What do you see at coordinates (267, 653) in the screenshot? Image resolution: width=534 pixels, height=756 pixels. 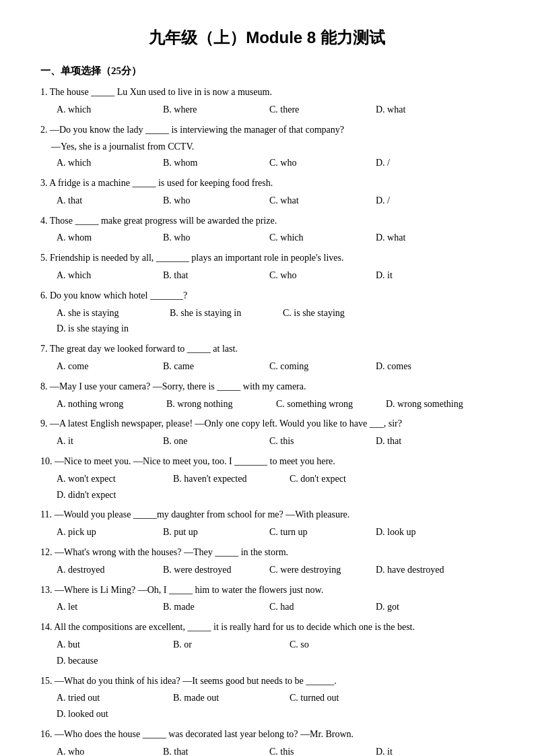 I see `options-14: A. butB. orC. soD. because` at bounding box center [267, 653].